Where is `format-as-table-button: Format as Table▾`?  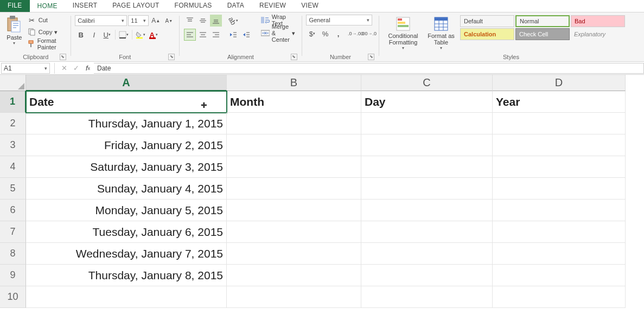 format-as-table-button: Format as Table▾ is located at coordinates (441, 33).